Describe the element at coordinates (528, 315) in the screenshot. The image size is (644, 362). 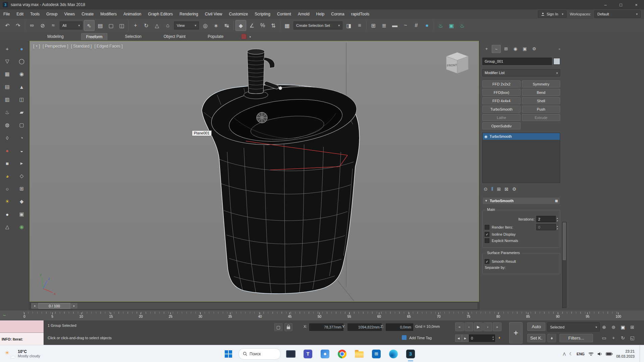
I see `trackbar-tick: 85` at that location.